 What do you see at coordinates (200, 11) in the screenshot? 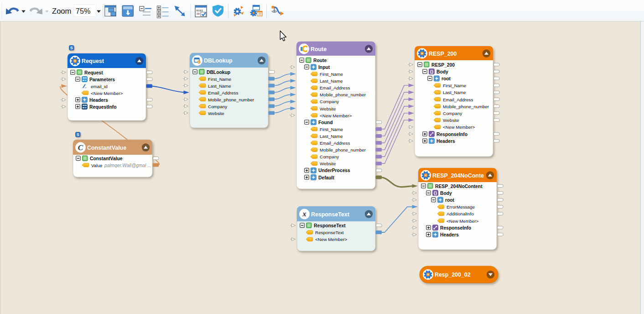
I see `svg-text: 0101` at bounding box center [200, 11].